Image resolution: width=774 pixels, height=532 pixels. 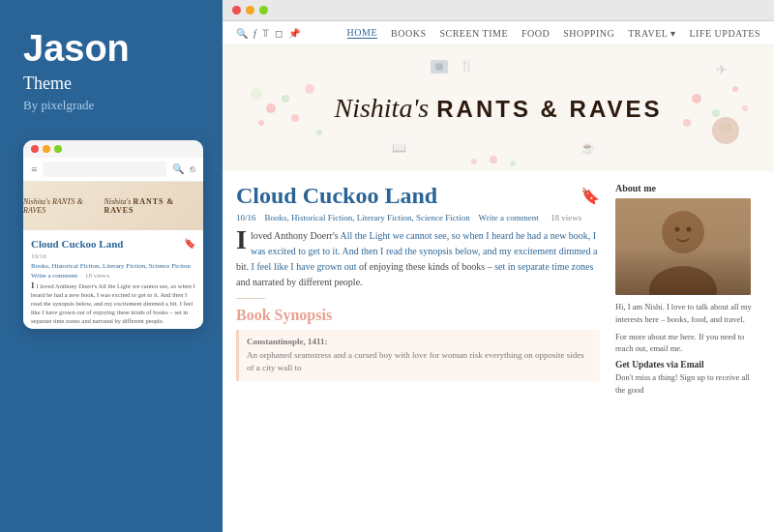 What do you see at coordinates (544, 267) in the screenshot?
I see `highlight-4: set in separate time zones` at bounding box center [544, 267].